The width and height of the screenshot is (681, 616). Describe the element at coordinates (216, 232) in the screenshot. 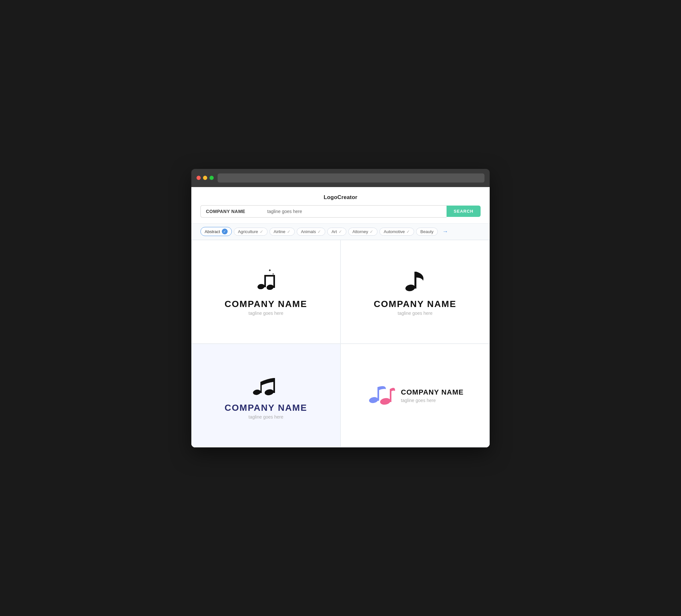

I see `category-abstract: Abstract ✓` at that location.